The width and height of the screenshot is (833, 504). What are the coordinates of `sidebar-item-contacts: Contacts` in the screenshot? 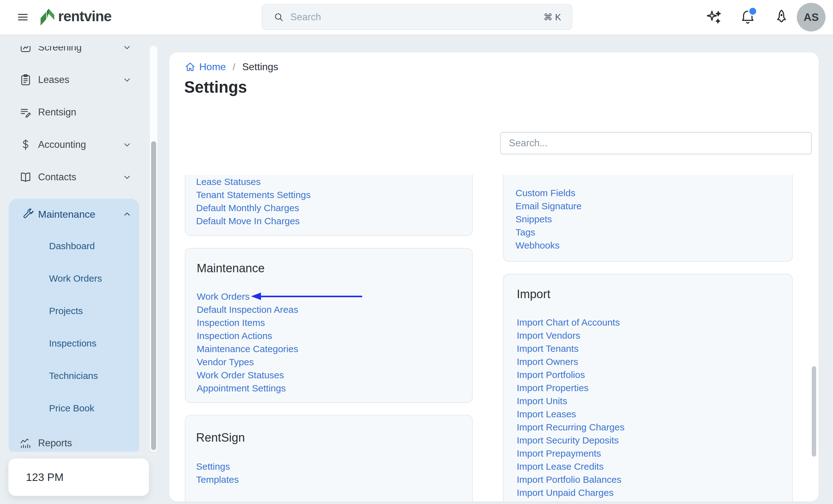 It's located at (75, 177).